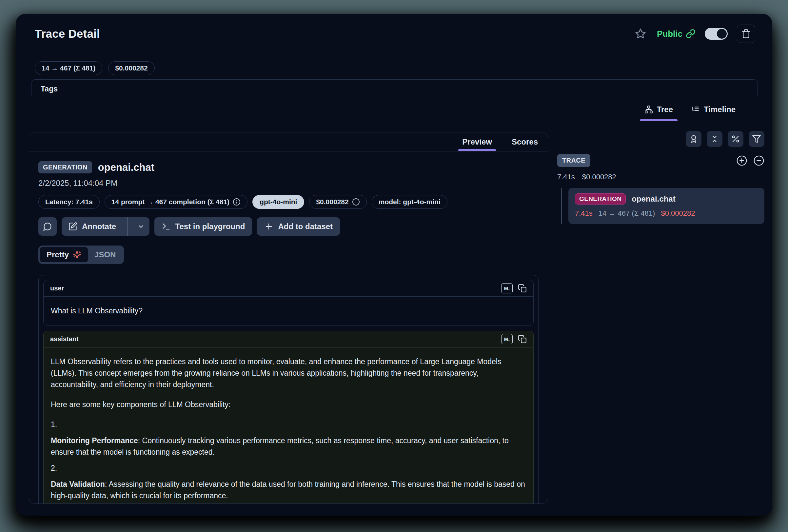 The image size is (788, 532). I want to click on award-icon, so click(694, 139).